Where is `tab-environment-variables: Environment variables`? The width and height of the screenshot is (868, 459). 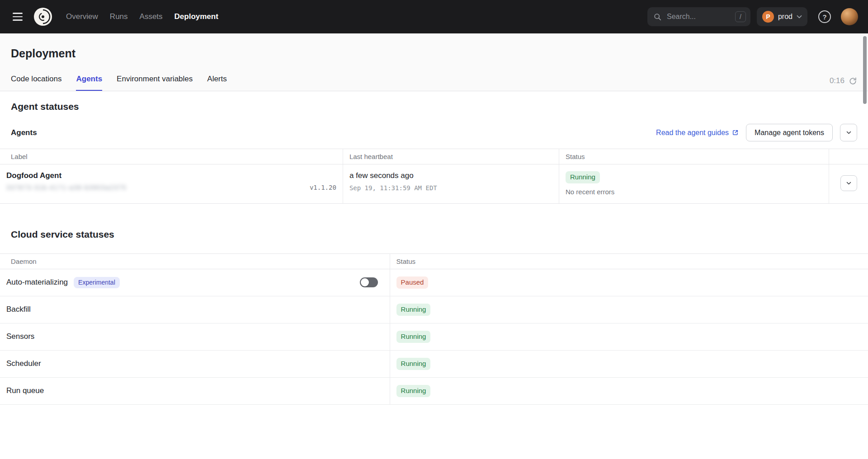
tab-environment-variables: Environment variables is located at coordinates (155, 83).